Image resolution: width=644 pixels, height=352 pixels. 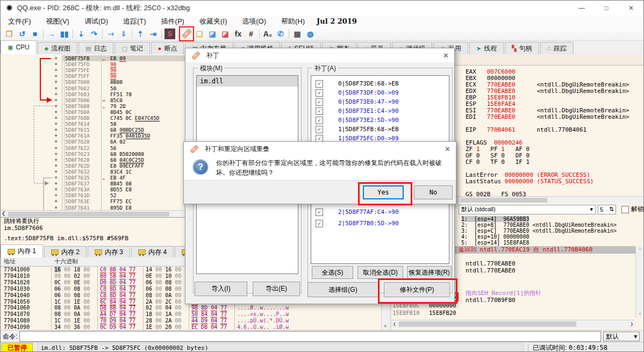 I want to click on menu-item: 插件(P), so click(x=173, y=21).